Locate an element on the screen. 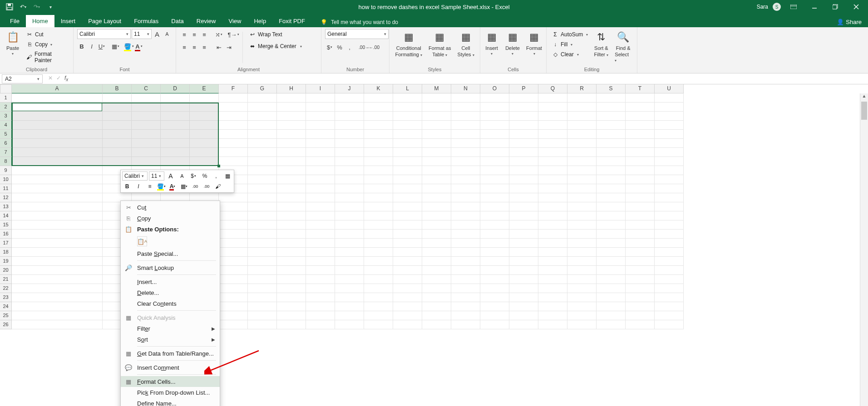 The image size is (868, 406). increase-decimal-button: .00→ is located at coordinates (364, 47).